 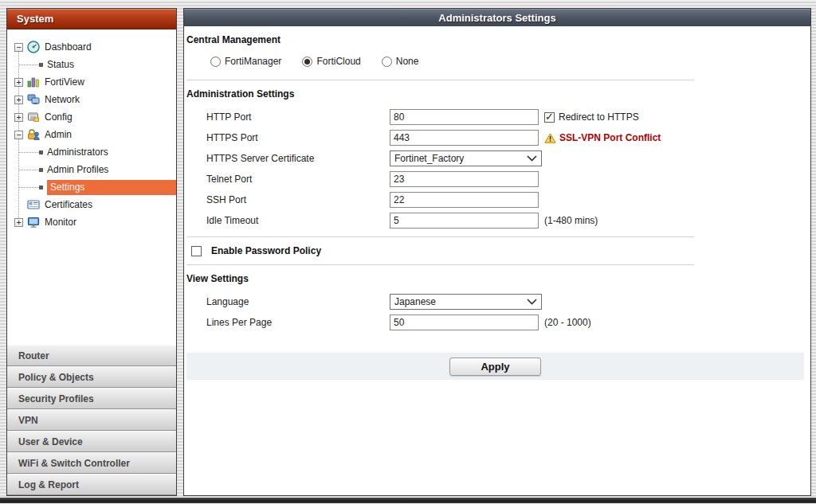 I want to click on telnet-port-input, so click(x=464, y=179).